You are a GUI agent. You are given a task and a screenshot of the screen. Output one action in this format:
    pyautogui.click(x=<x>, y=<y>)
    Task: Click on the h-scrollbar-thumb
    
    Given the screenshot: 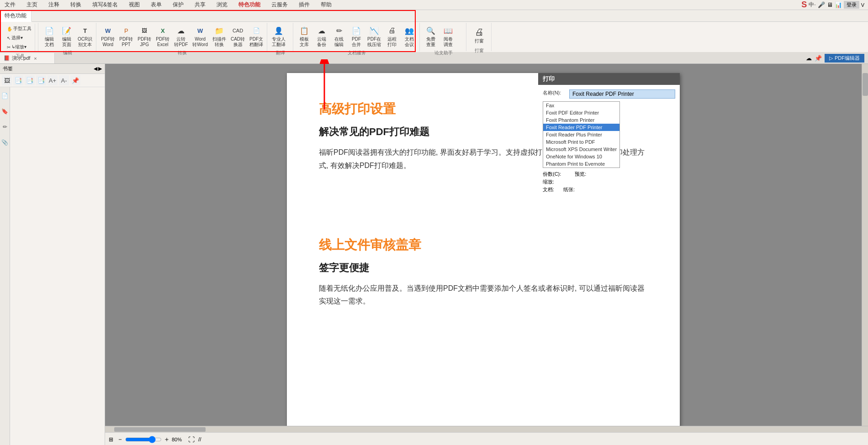 What is the action you would take?
    pyautogui.click(x=160, y=429)
    